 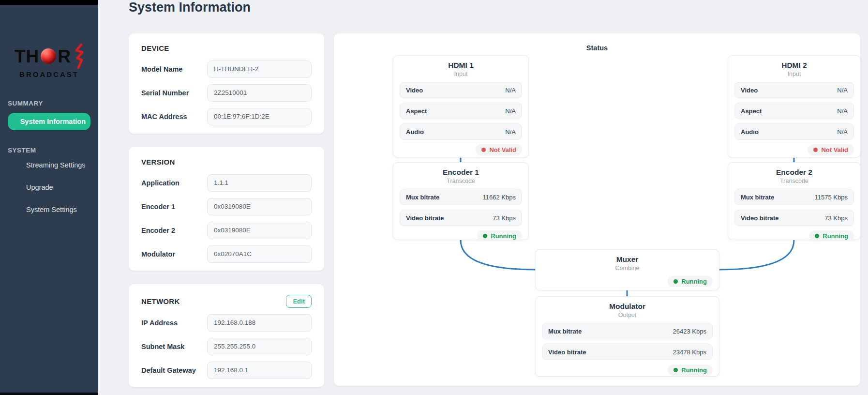 I want to click on mac-address-field: 00:1E:97:6F:1D:2E, so click(x=259, y=117).